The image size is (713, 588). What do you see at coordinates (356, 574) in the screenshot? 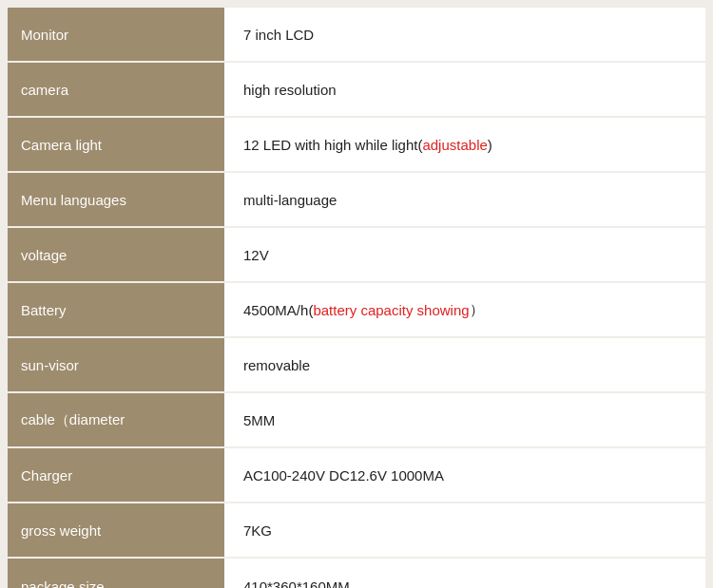
I see `table-row: package size410*360*160MM` at bounding box center [356, 574].